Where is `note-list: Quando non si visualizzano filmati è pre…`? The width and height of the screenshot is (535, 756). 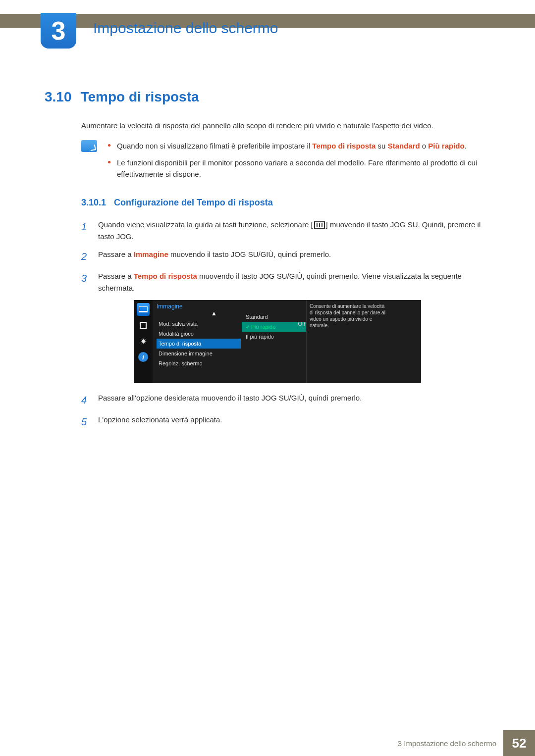 note-list: Quando non si visualizzano filmati è pre… is located at coordinates (299, 162).